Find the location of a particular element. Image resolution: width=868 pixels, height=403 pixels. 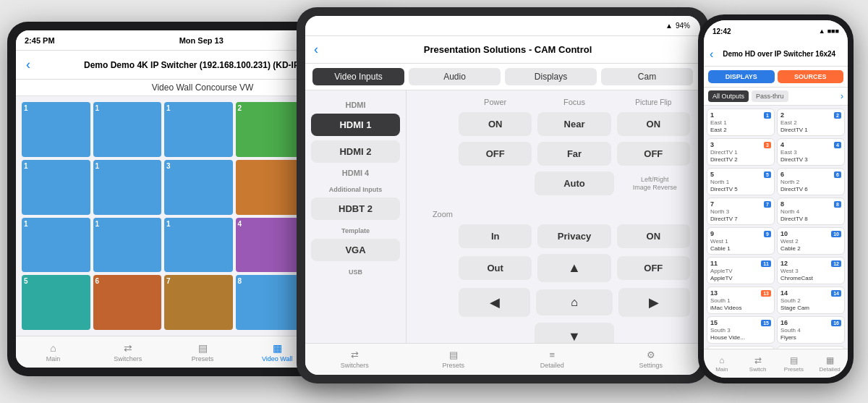

pr-sub-tab-all: All Outputs is located at coordinates (728, 96).